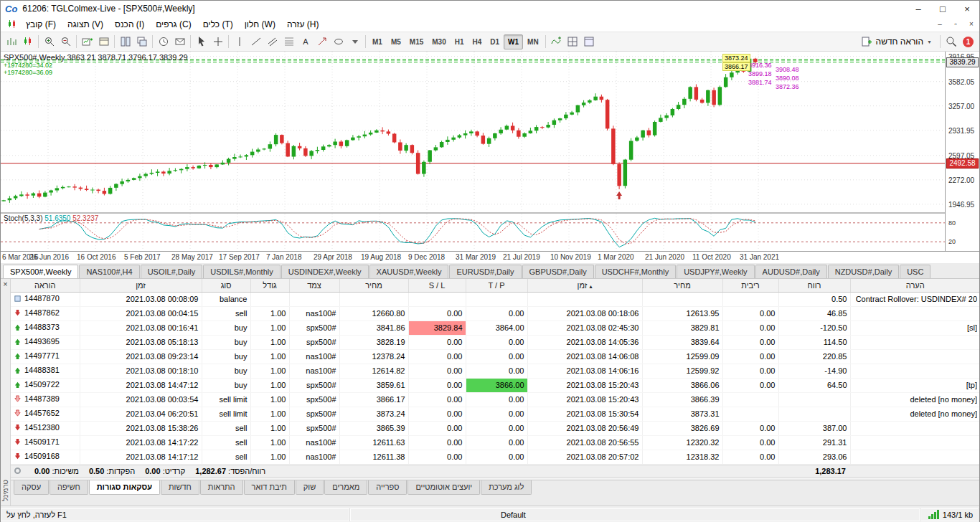 The image size is (980, 522). I want to click on tile-windows-icon, so click(125, 42).